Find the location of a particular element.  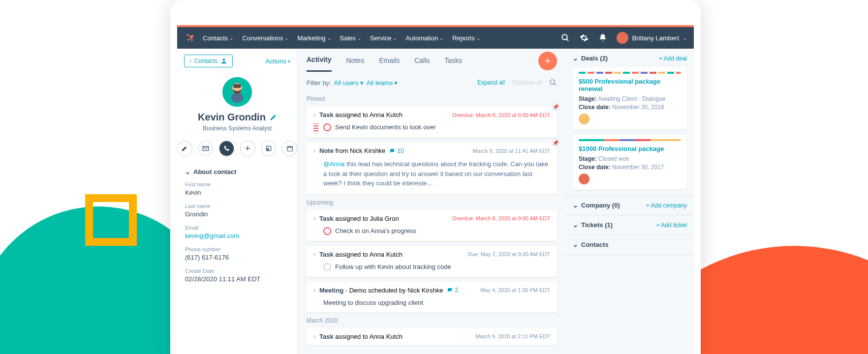

mention: @Anna is located at coordinates (334, 164).